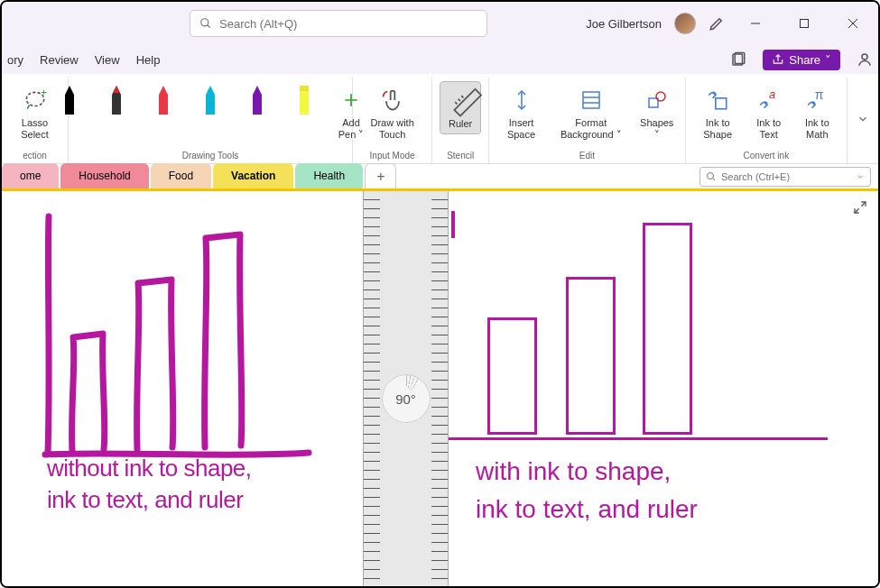 The image size is (880, 588). What do you see at coordinates (818, 113) in the screenshot?
I see `ink-to-math-button: π Ink to Math` at bounding box center [818, 113].